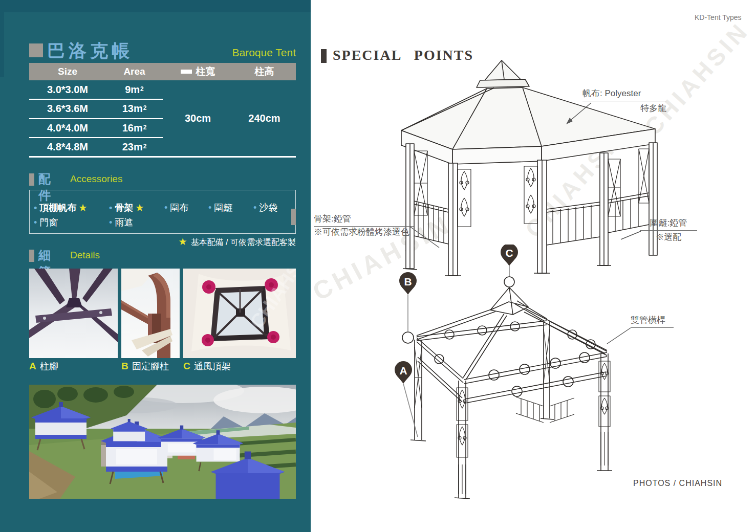 This screenshot has width=756, height=532. What do you see at coordinates (68, 128) in the screenshot?
I see `size-value: 4.0*4.0M` at bounding box center [68, 128].